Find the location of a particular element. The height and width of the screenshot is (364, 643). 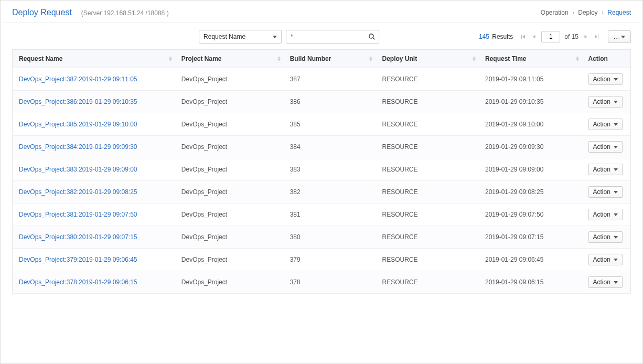

cell-build-number: 383 is located at coordinates (330, 170).